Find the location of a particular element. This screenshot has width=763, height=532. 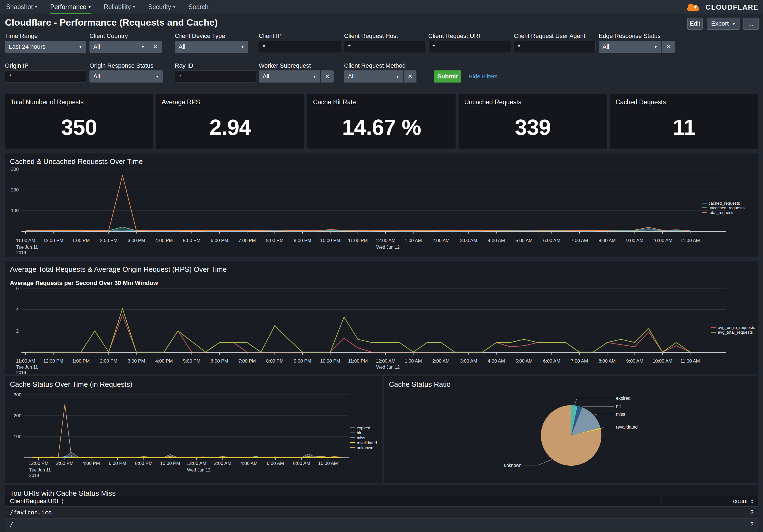

count-cell: 2 is located at coordinates (710, 524).